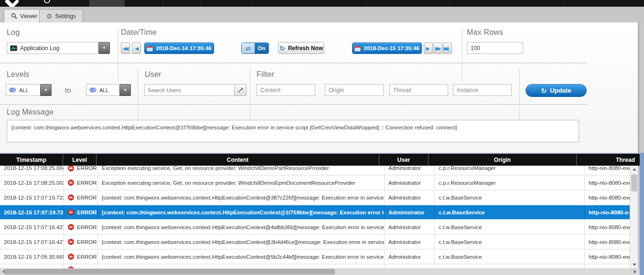 The image size is (644, 275). What do you see at coordinates (30, 112) in the screenshot?
I see `log-message-section-title: Log Message` at bounding box center [30, 112].